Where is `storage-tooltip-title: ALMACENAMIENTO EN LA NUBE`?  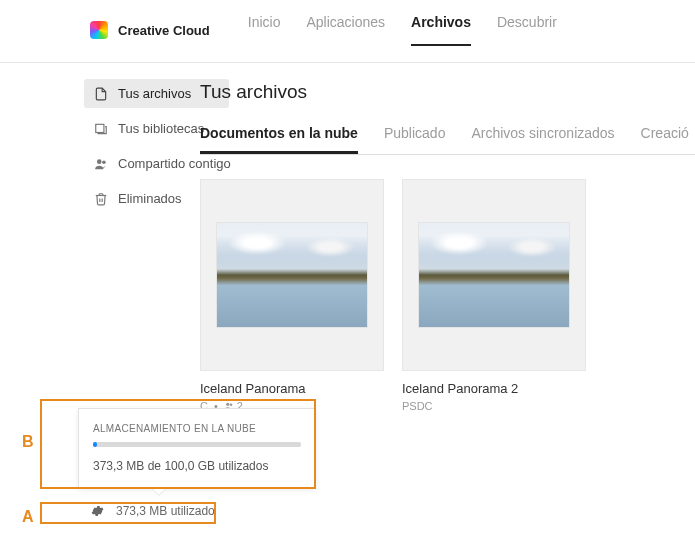 storage-tooltip-title: ALMACENAMIENTO EN LA NUBE is located at coordinates (197, 428).